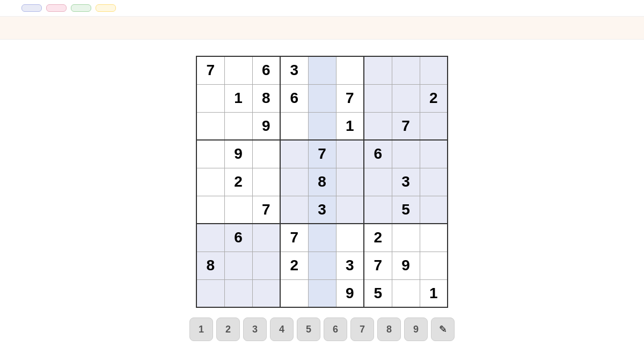  Describe the element at coordinates (389, 329) in the screenshot. I see `num-btn-8: 8` at that location.